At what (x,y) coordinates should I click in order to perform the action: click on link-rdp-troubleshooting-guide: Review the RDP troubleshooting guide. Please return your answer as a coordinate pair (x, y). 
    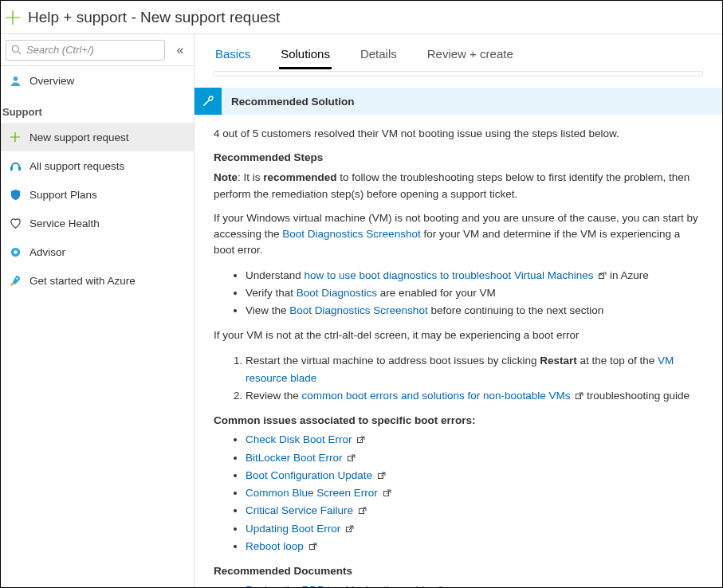
    Looking at the image, I should click on (338, 586).